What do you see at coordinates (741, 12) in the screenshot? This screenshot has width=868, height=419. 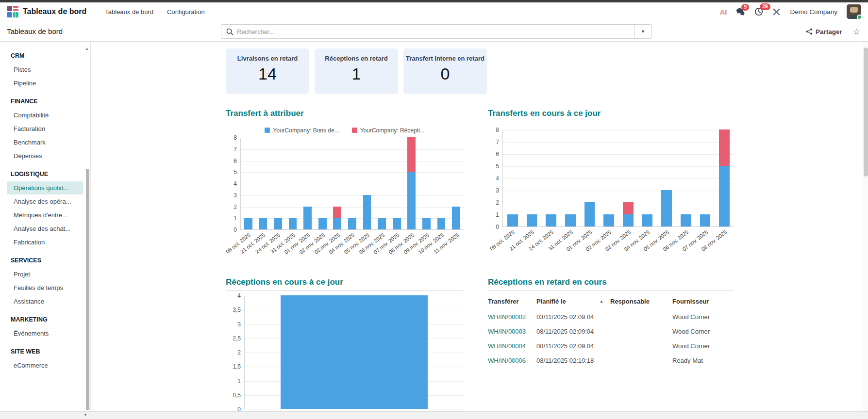 I see `messages-icon: 9` at bounding box center [741, 12].